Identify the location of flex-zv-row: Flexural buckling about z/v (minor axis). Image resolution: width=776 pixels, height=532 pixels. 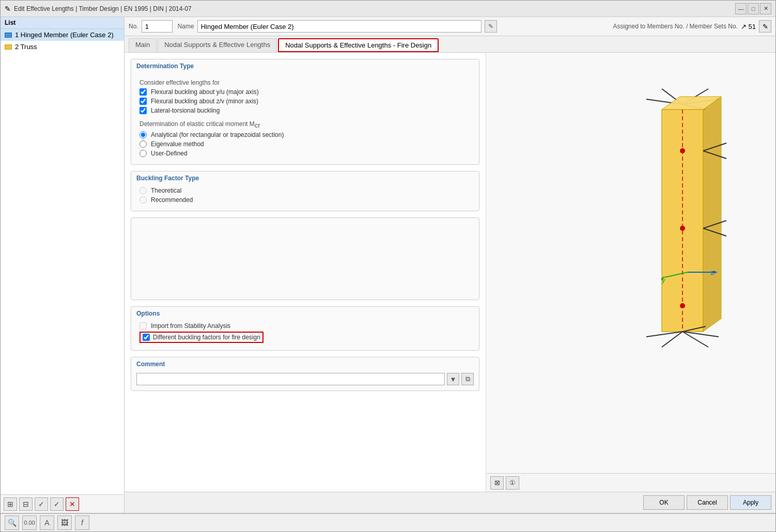
(305, 101).